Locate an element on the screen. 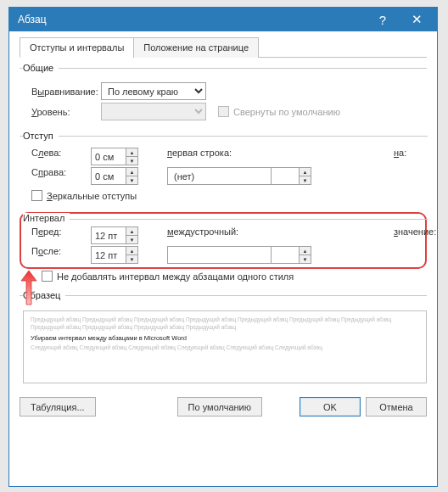  legend-general: Общие is located at coordinates (41, 68).